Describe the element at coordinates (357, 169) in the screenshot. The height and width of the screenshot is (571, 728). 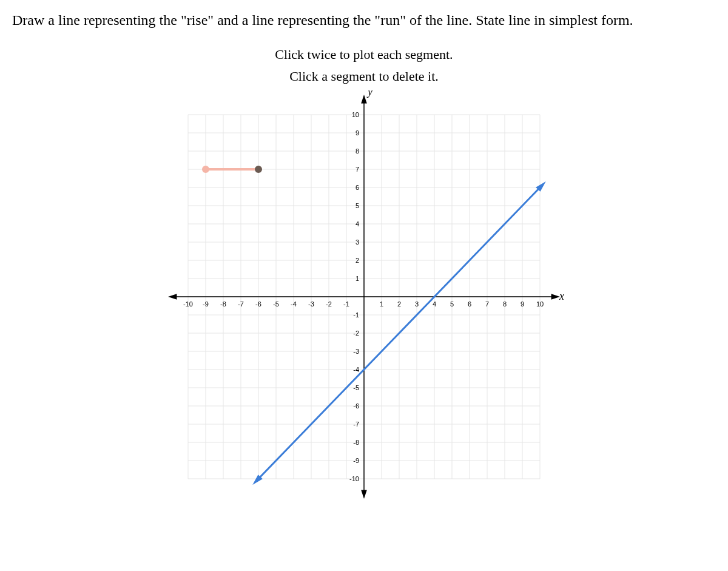
I see `y-tick-label: 7` at that location.